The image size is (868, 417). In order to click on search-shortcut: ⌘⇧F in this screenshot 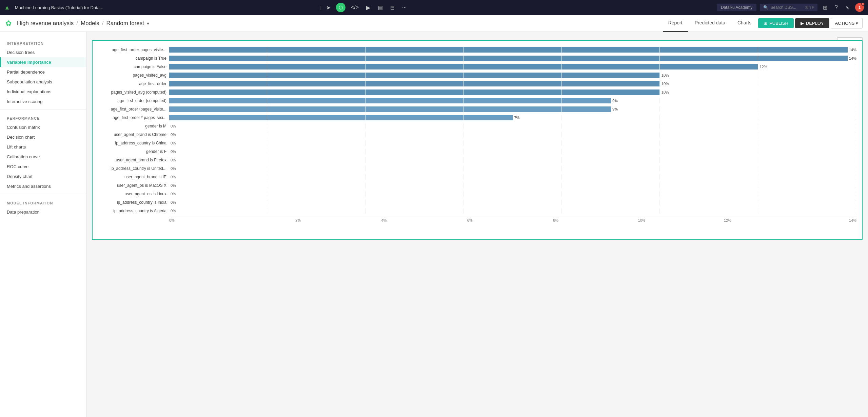, I will do `click(810, 7)`.